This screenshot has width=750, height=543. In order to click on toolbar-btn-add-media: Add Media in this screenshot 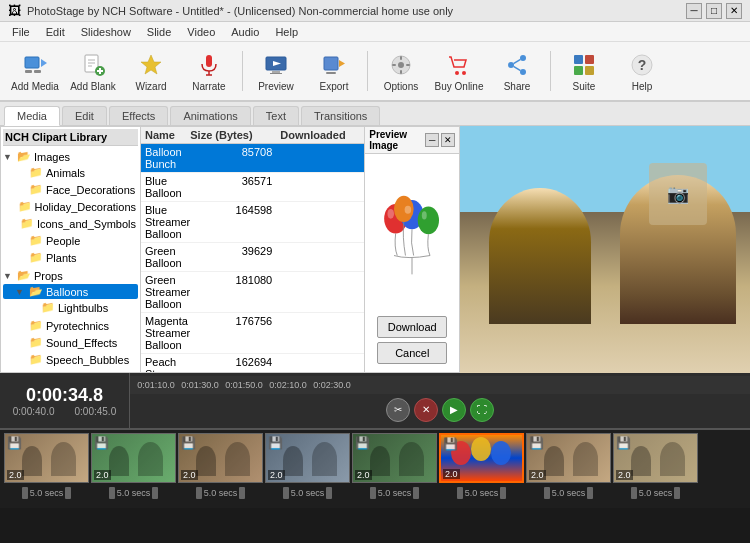, I will do `click(35, 71)`.